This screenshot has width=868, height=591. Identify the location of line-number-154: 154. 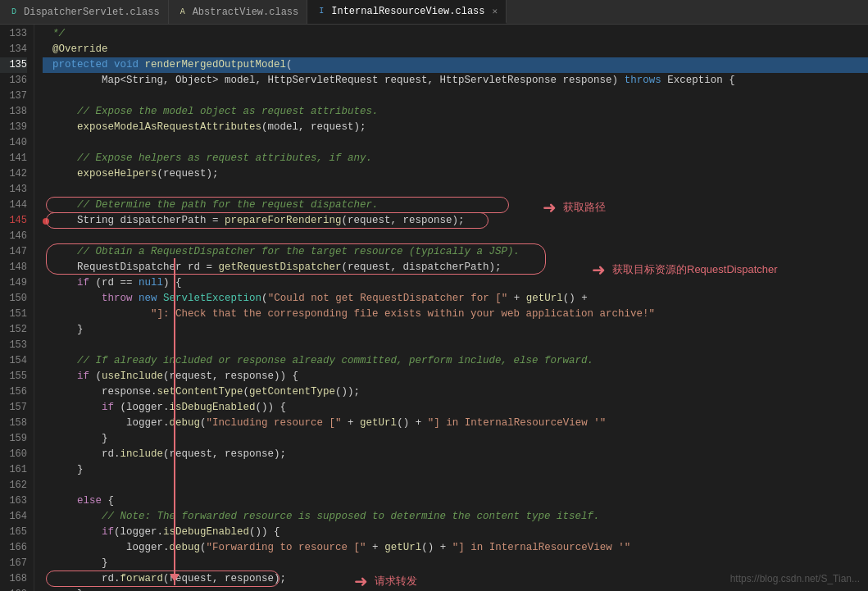
(13, 361).